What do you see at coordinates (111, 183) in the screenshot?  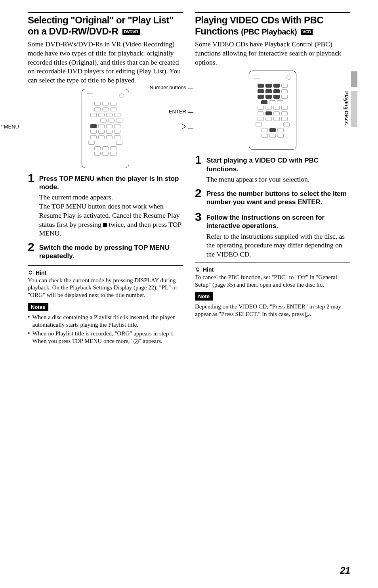 I see `step-heading: Press TOP MENU when the player is in sto…` at bounding box center [111, 183].